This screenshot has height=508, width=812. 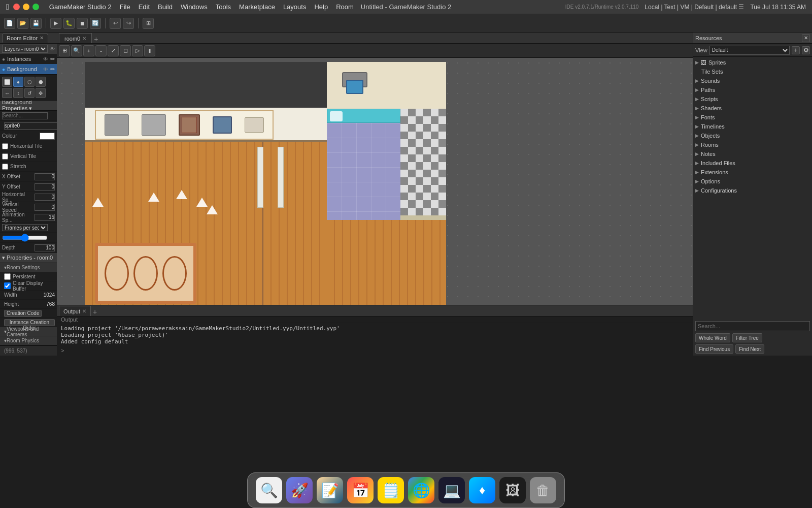 I want to click on canvas-grid-btn: ⊞, so click(x=64, y=51).